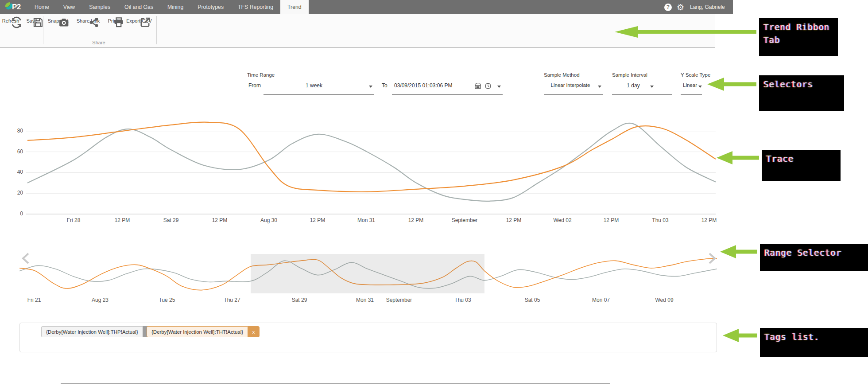 The width and height of the screenshot is (868, 386). What do you see at coordinates (16, 131) in the screenshot?
I see `y-axis-tick: 80` at bounding box center [16, 131].